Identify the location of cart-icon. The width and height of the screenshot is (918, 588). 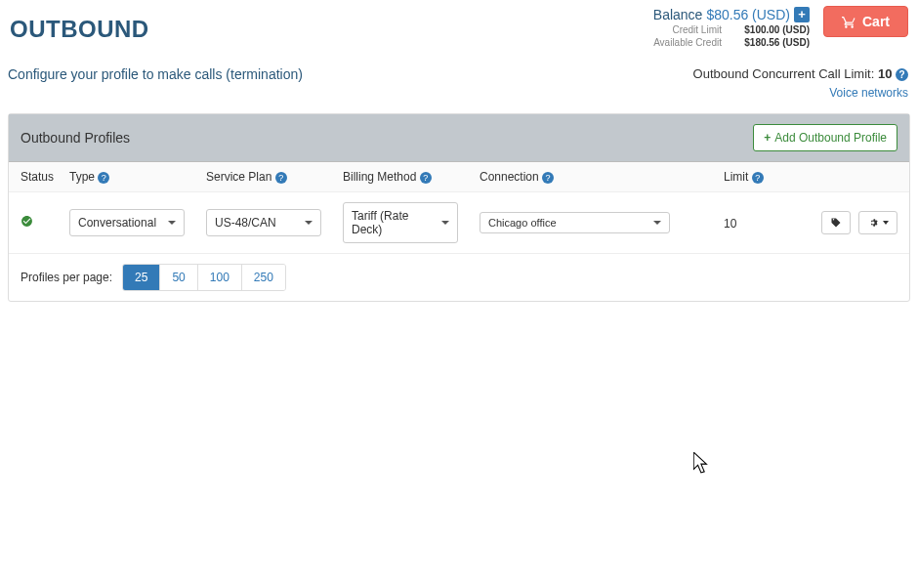
(850, 21).